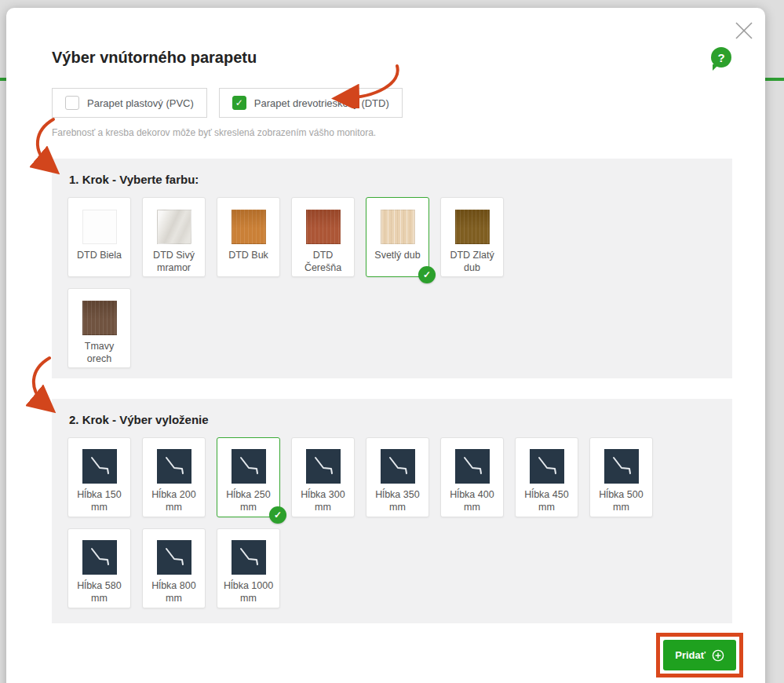 The height and width of the screenshot is (683, 784). Describe the element at coordinates (140, 104) in the screenshot. I see `parapet-type-label: Parapet plastový (PVC)` at that location.